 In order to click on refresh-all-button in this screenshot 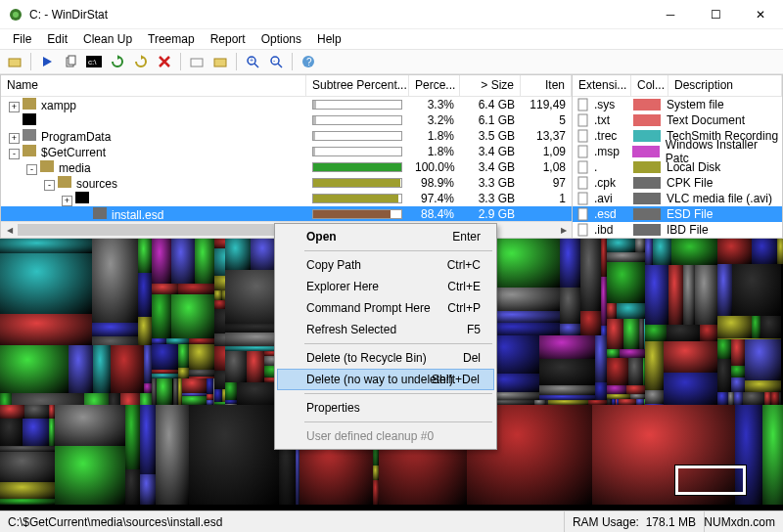, I will do `click(117, 62)`.